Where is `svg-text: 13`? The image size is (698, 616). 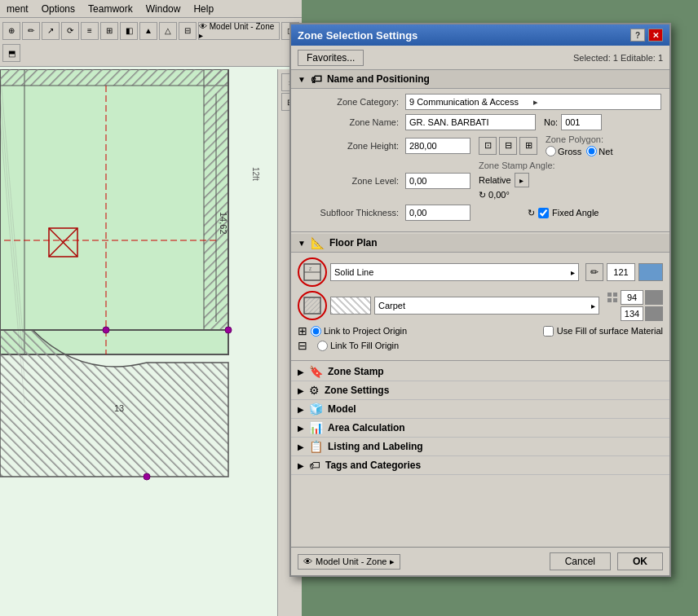
svg-text: 13 is located at coordinates (119, 408).